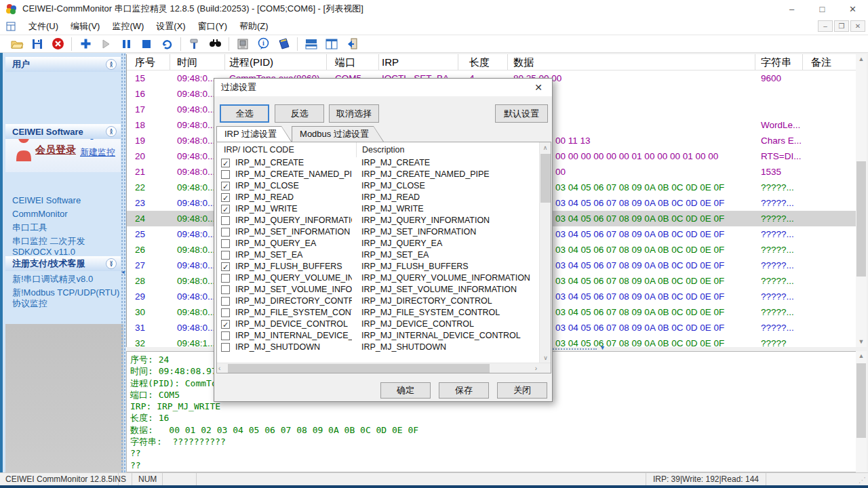 Image resolution: width=868 pixels, height=488 pixels. What do you see at coordinates (332, 44) in the screenshot?
I see `split-vertical-icon` at bounding box center [332, 44].